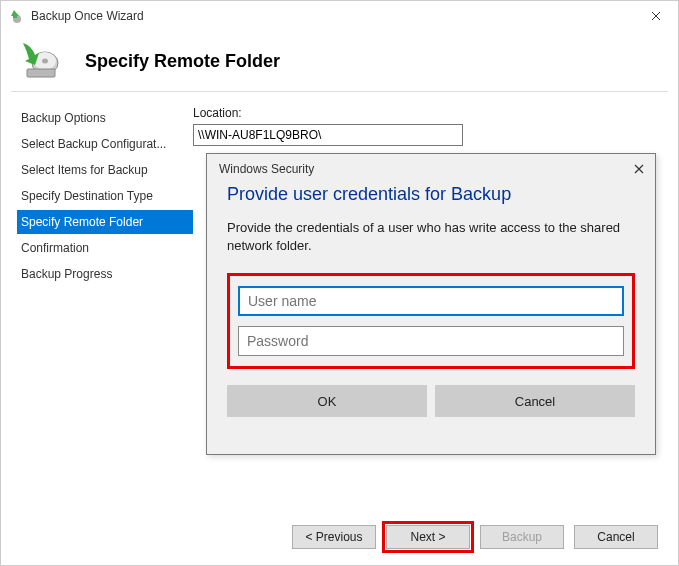 This screenshot has width=679, height=566. I want to click on window-title: Backup Once Wizard, so click(88, 16).